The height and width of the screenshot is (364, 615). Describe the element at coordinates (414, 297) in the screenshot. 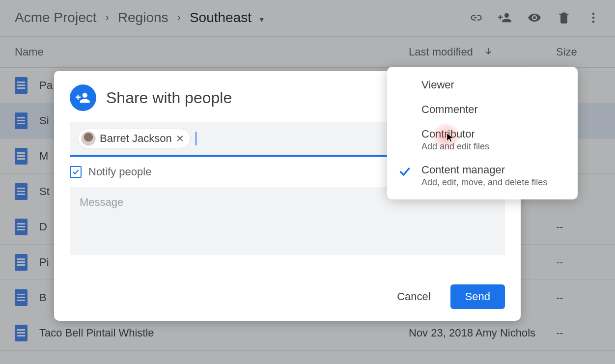

I see `cancel-button: Cancel` at that location.